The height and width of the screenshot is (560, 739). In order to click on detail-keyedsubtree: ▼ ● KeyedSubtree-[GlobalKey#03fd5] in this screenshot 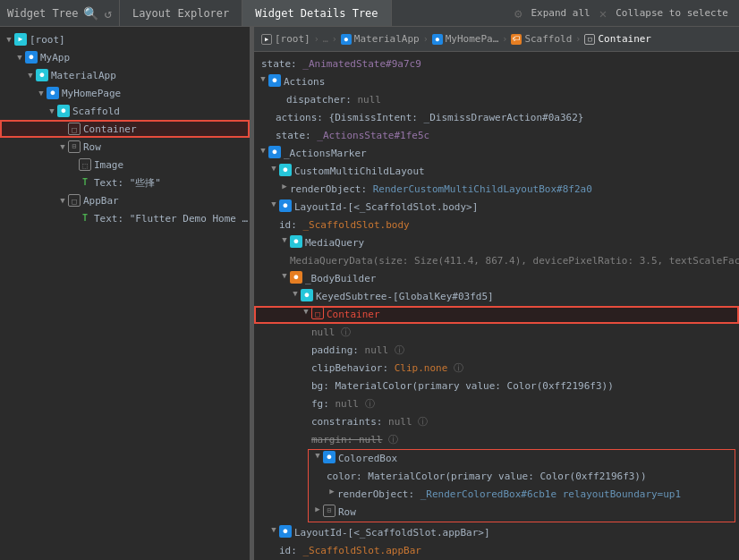, I will do `click(497, 297)`.